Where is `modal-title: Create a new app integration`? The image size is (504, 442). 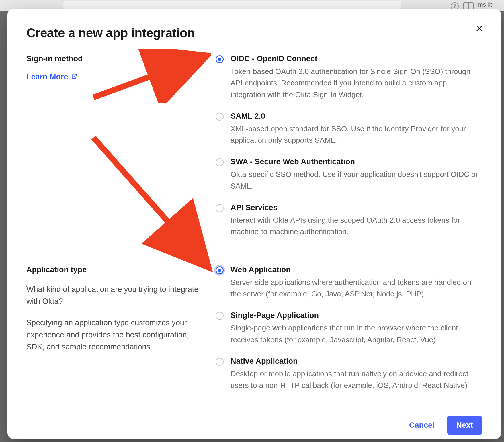
modal-title: Create a new app integration is located at coordinates (254, 33).